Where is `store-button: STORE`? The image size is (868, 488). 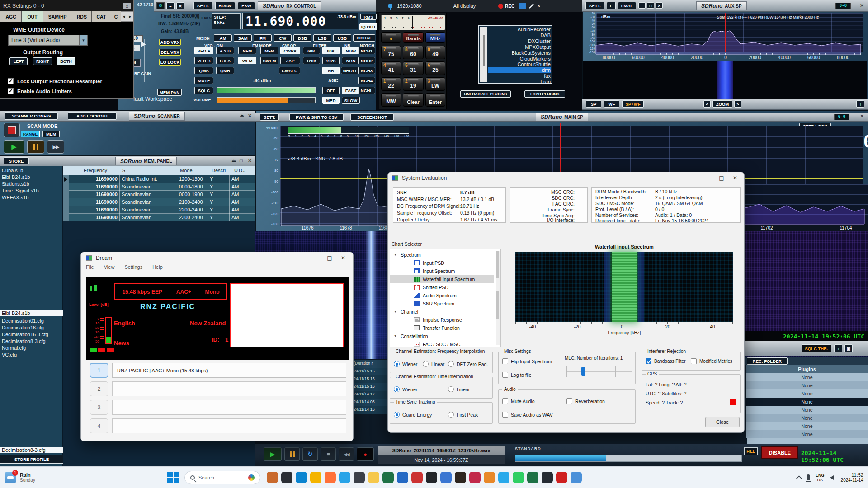
store-button: STORE is located at coordinates (16, 161).